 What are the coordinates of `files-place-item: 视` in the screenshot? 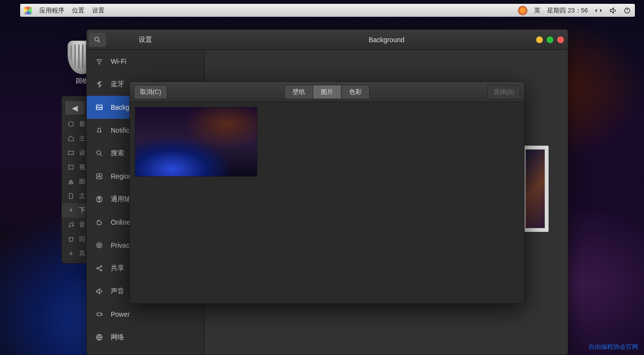 It's located at (75, 167).